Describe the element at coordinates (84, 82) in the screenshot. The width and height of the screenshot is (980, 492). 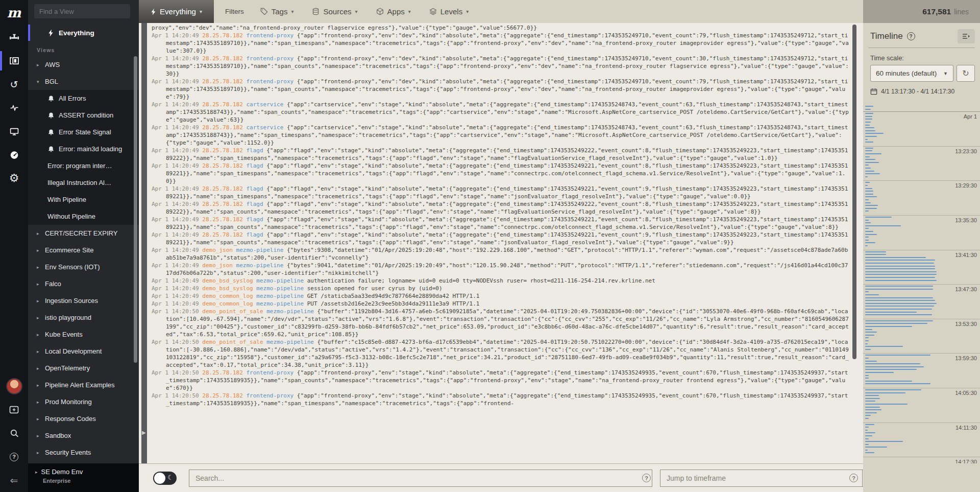
I see `sidebar-view-item: ▾BGL` at that location.